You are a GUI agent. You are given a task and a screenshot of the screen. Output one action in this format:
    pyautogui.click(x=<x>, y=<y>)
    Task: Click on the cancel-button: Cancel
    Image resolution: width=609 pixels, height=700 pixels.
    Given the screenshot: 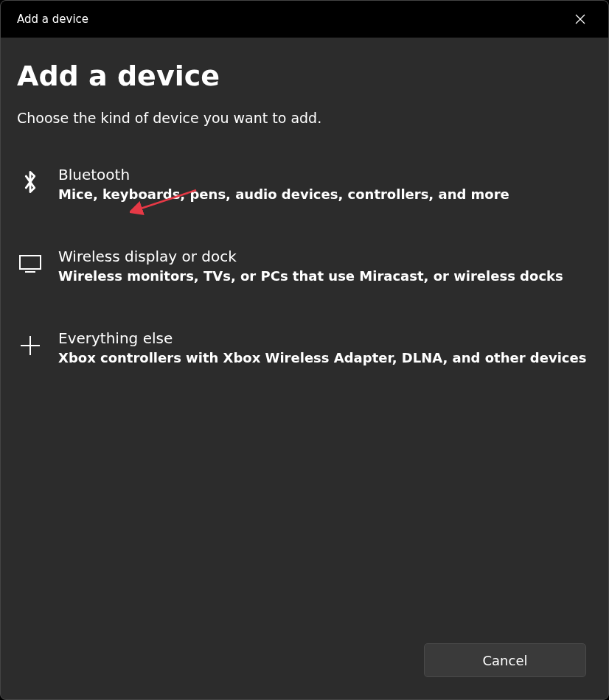 What is the action you would take?
    pyautogui.click(x=505, y=660)
    